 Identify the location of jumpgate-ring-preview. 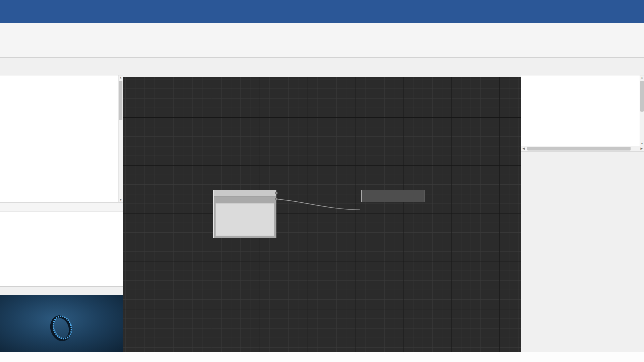
(61, 324).